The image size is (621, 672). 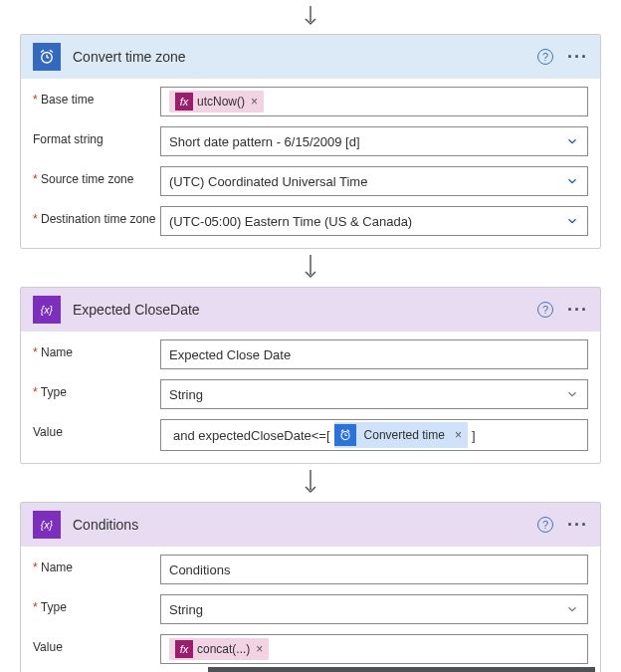 What do you see at coordinates (374, 102) in the screenshot?
I see `base-time-input: fx utcNow() ×` at bounding box center [374, 102].